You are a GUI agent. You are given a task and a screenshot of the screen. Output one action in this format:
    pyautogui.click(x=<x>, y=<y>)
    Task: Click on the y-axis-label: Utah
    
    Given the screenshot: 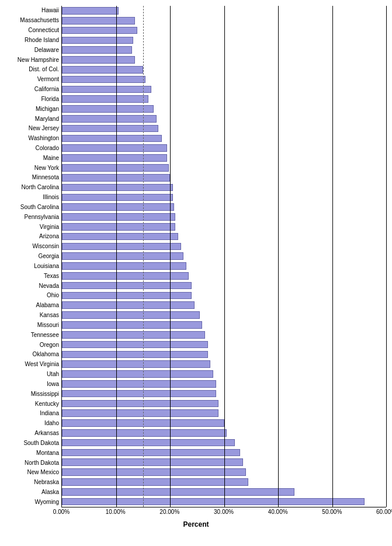 What is the action you would take?
    pyautogui.click(x=33, y=374)
    